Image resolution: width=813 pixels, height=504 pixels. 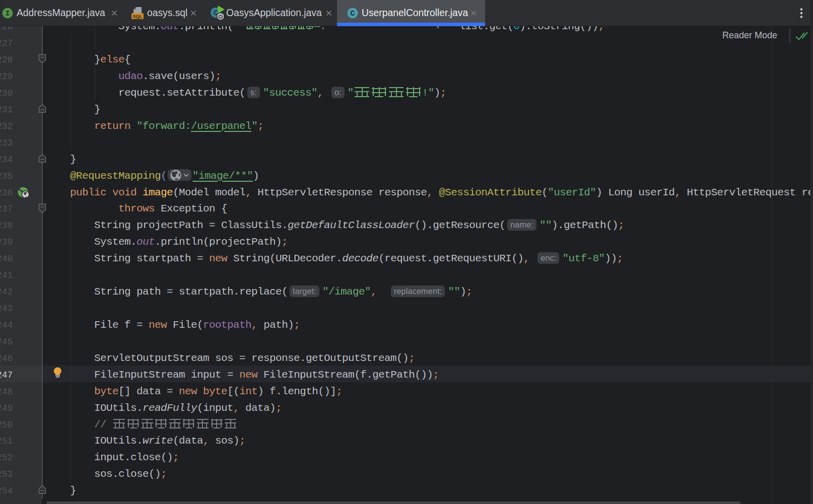 What do you see at coordinates (353, 14) in the screenshot?
I see `svg-text: C` at bounding box center [353, 14].